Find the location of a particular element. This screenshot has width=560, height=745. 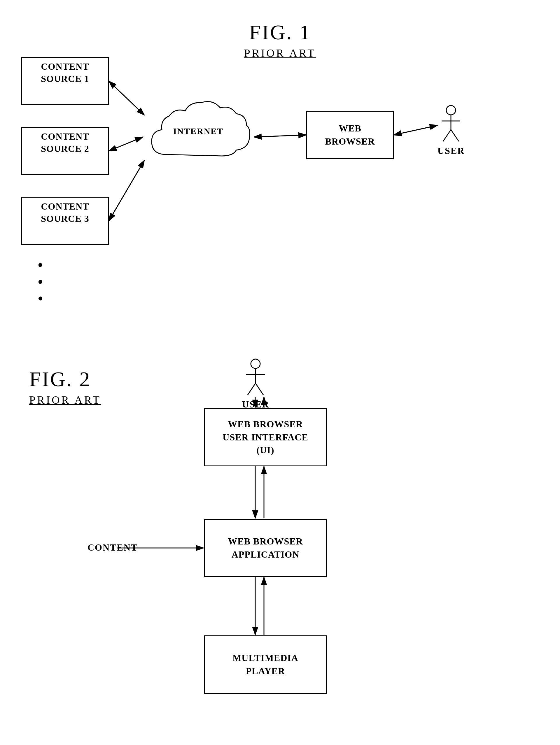

fig2-subtitle: PRIOR ART is located at coordinates (65, 400).